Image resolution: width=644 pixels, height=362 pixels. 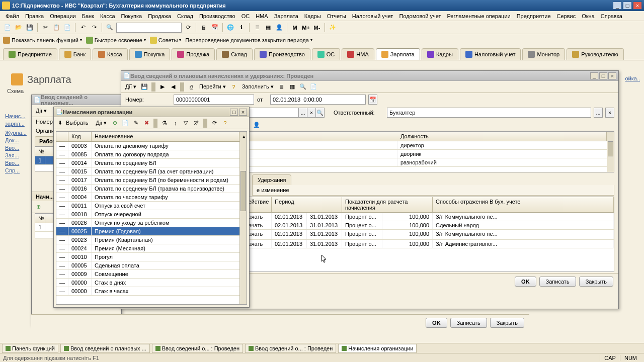 What do you see at coordinates (303, 87) in the screenshot?
I see `doc-preview-icon: 🔍` at bounding box center [303, 87].